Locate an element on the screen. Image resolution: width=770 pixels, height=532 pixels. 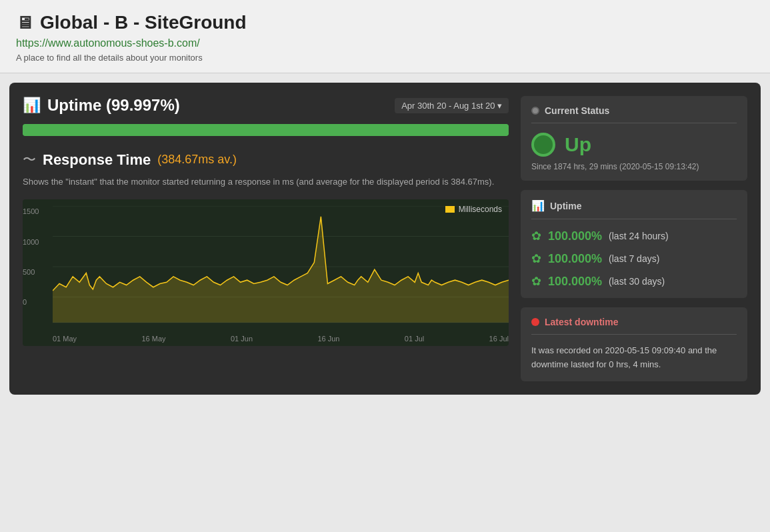
date-range-selector: Apr 30th 20 - Aug 1st 20 ▾ is located at coordinates (452, 105).